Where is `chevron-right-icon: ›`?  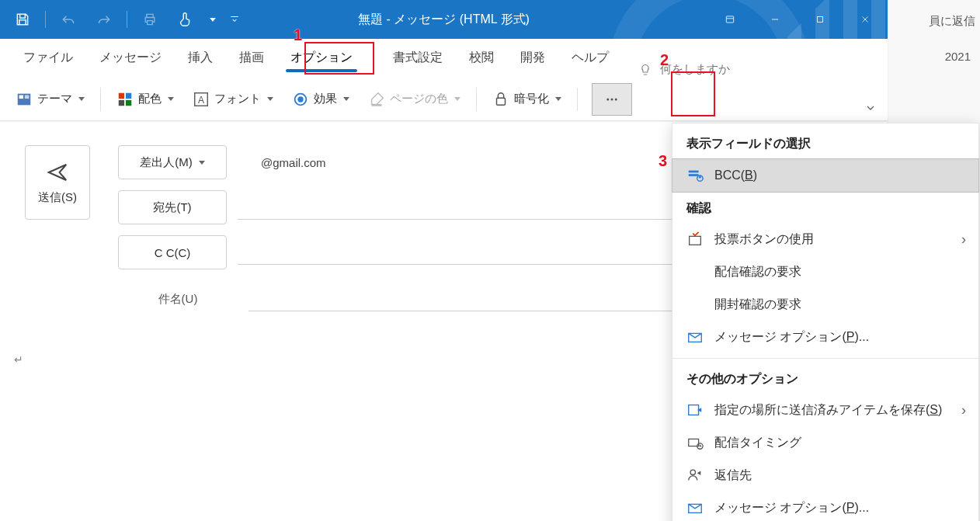 chevron-right-icon: › is located at coordinates (964, 239).